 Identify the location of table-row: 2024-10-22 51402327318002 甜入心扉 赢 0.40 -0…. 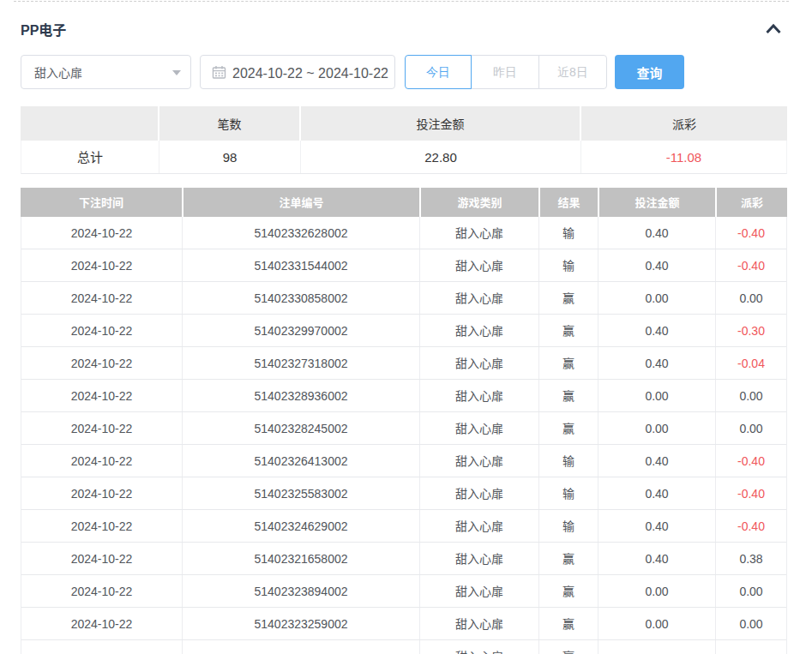
(404, 363).